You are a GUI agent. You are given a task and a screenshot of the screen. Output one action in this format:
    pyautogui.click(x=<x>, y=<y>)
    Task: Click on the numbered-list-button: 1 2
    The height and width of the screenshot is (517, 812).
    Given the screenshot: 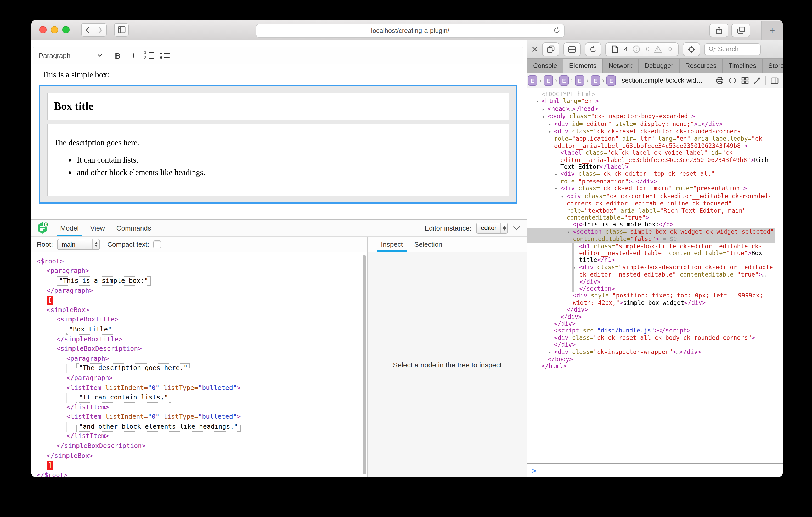 What is the action you would take?
    pyautogui.click(x=149, y=55)
    